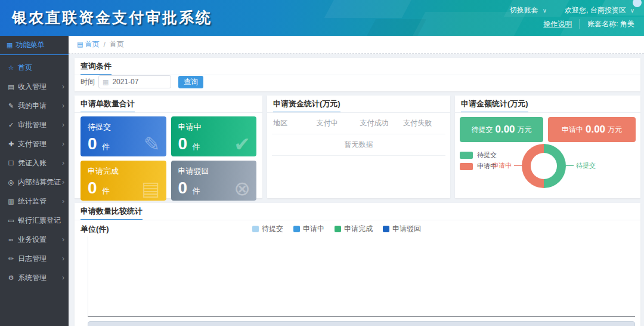 Image resolution: width=644 pixels, height=326 pixels. I want to click on welcome-label: 欢迎您, 台商投资区, so click(595, 11).